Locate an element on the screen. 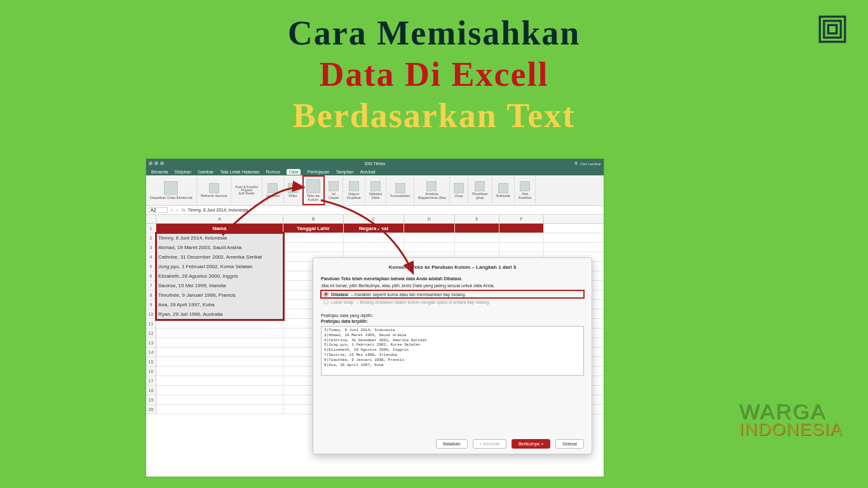  title-line-1: Cara Memisahkan is located at coordinates (434, 33).